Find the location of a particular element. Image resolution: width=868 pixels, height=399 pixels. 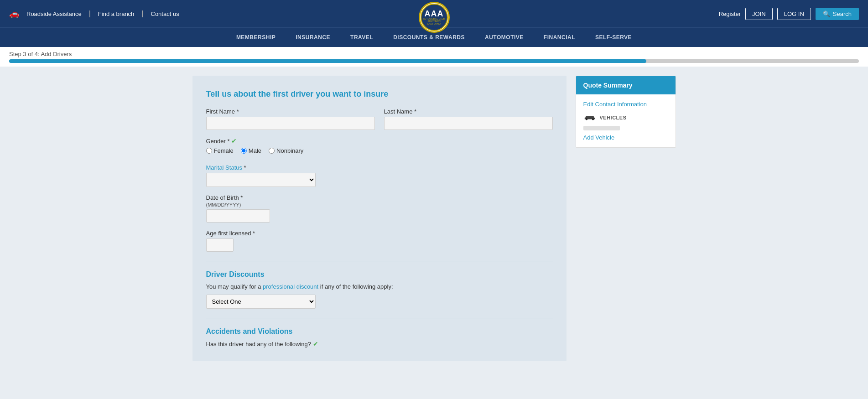

accidents-title: Accidents and Violations is located at coordinates (379, 332).